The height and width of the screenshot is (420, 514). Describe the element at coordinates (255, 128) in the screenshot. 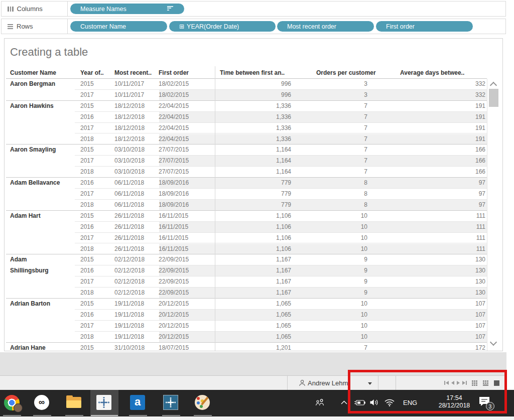

I see `time-between-cell: 1,336` at that location.